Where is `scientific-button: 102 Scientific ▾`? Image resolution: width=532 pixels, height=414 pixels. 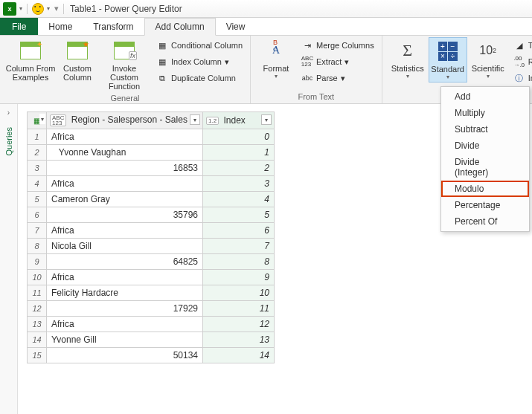
scientific-button: 102 Scientific ▾ is located at coordinates (488, 59).